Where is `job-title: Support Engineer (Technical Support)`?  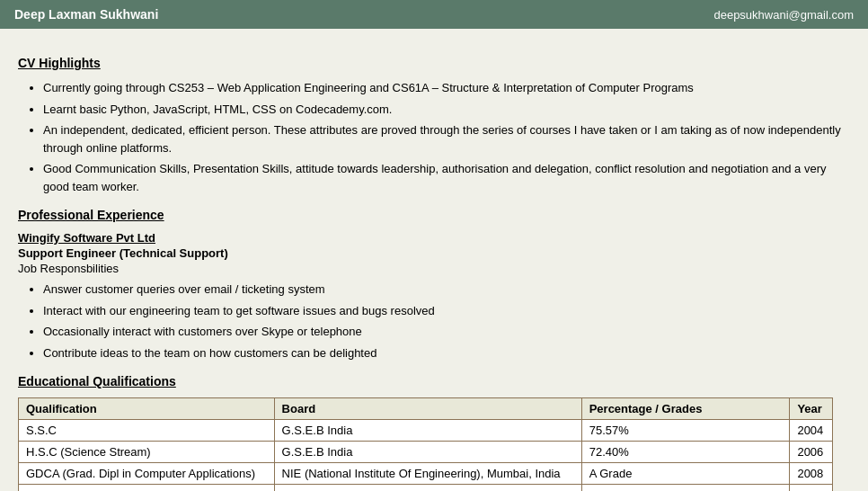
job-title: Support Engineer (Technical Support) is located at coordinates (434, 254).